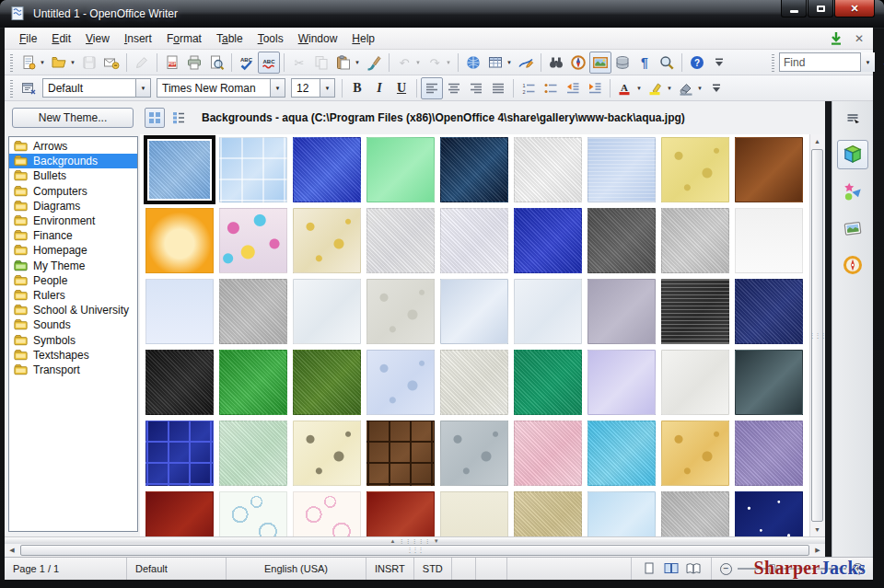 The height and width of the screenshot is (588, 884). Describe the element at coordinates (61, 39) in the screenshot. I see `menu-edit: Edit` at that location.